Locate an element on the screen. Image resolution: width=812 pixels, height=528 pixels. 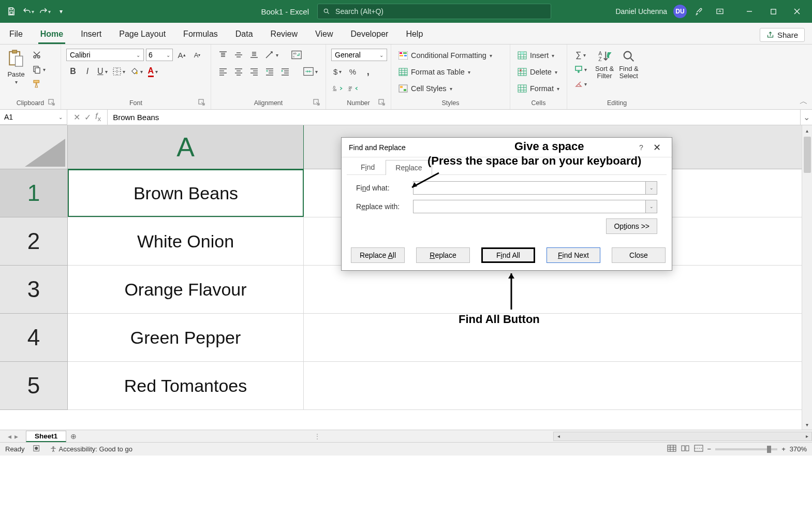
coming-soon-icon is located at coordinates (699, 11).